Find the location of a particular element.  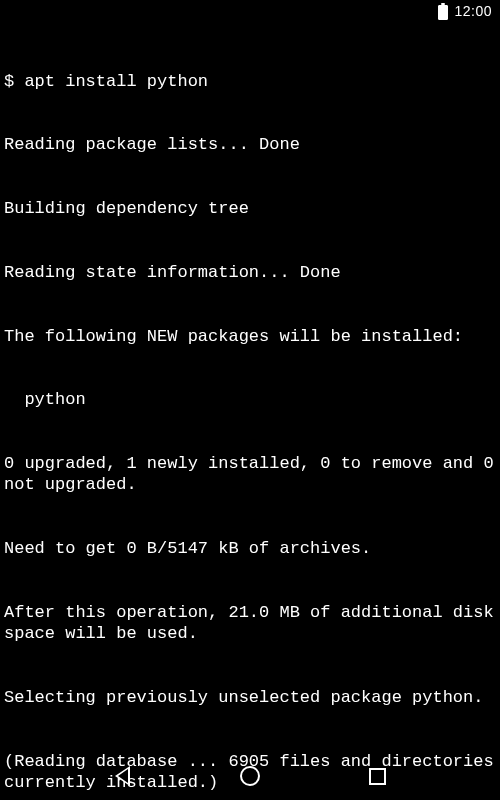

status-bar: 12:00 is located at coordinates (250, 12).